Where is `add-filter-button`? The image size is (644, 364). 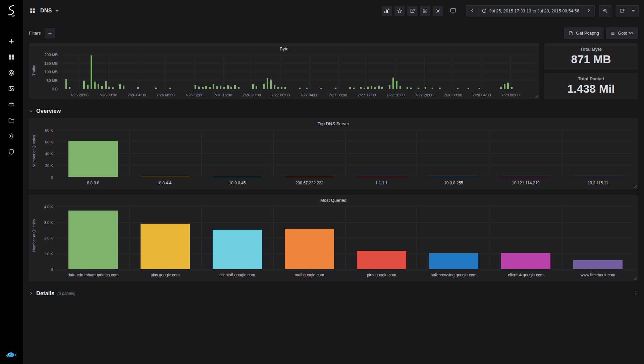
add-filter-button is located at coordinates (50, 33).